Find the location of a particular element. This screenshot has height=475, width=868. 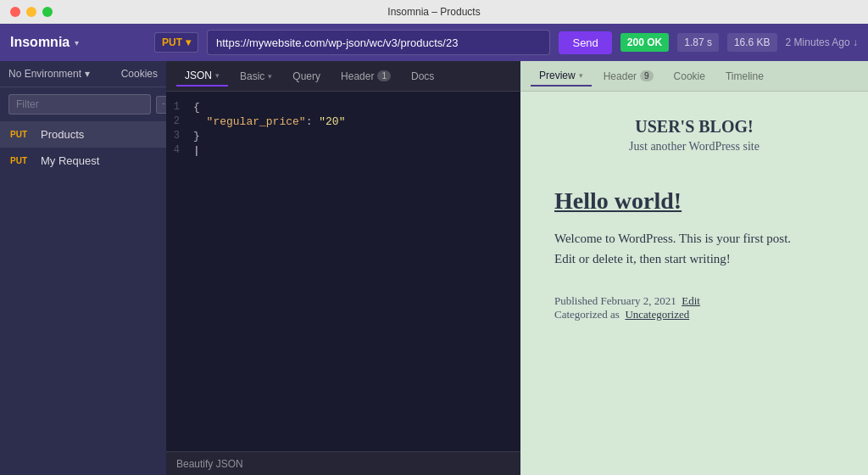

preview-tab-header-label: Header is located at coordinates (620, 76).